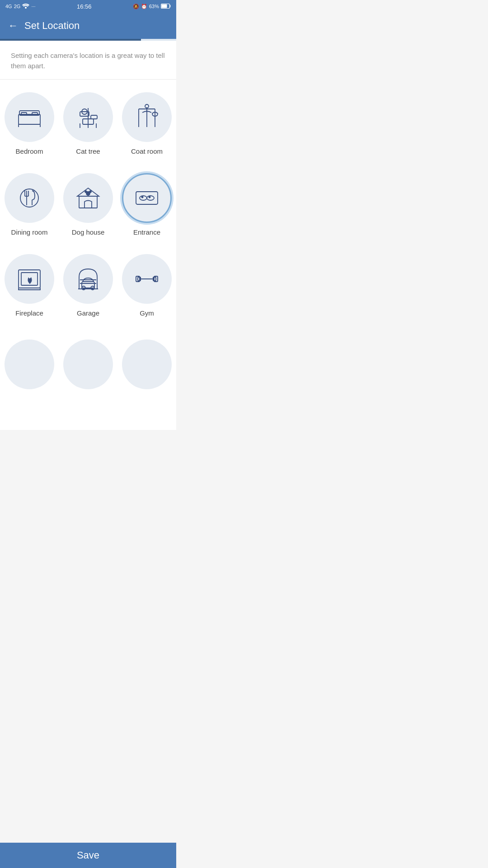 The image size is (488, 868). What do you see at coordinates (26, 6) in the screenshot?
I see `wifi-icon` at bounding box center [26, 6].